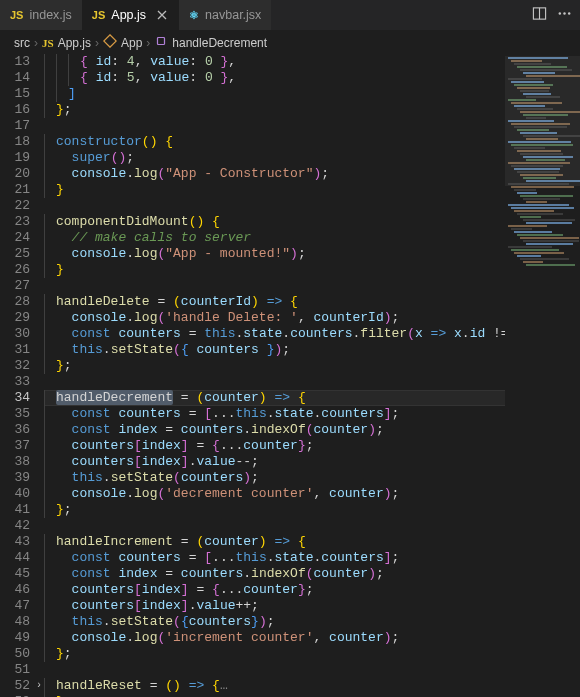 The image size is (580, 697). I want to click on minimap, so click(542, 376).